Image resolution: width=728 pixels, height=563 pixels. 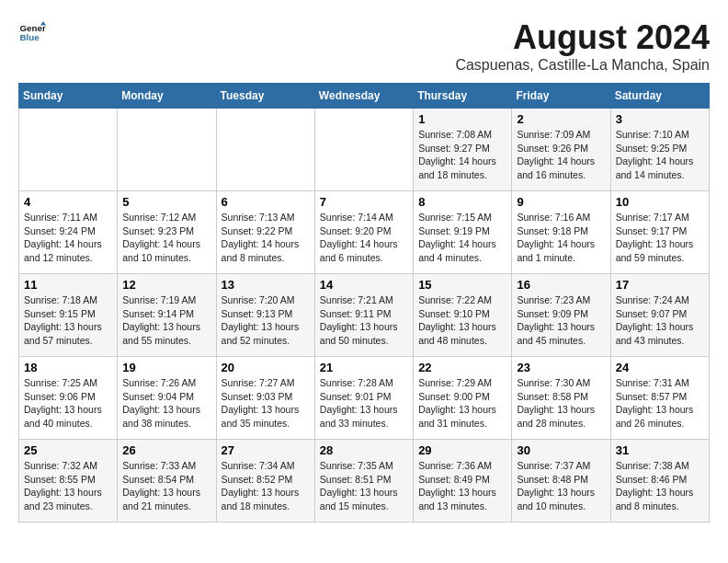 I want to click on day-number: 29, so click(x=462, y=451).